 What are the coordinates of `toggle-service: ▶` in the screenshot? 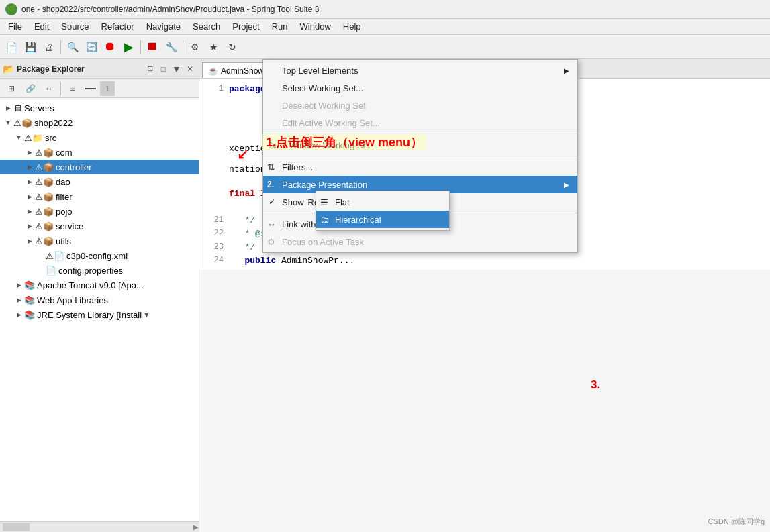 It's located at (30, 226).